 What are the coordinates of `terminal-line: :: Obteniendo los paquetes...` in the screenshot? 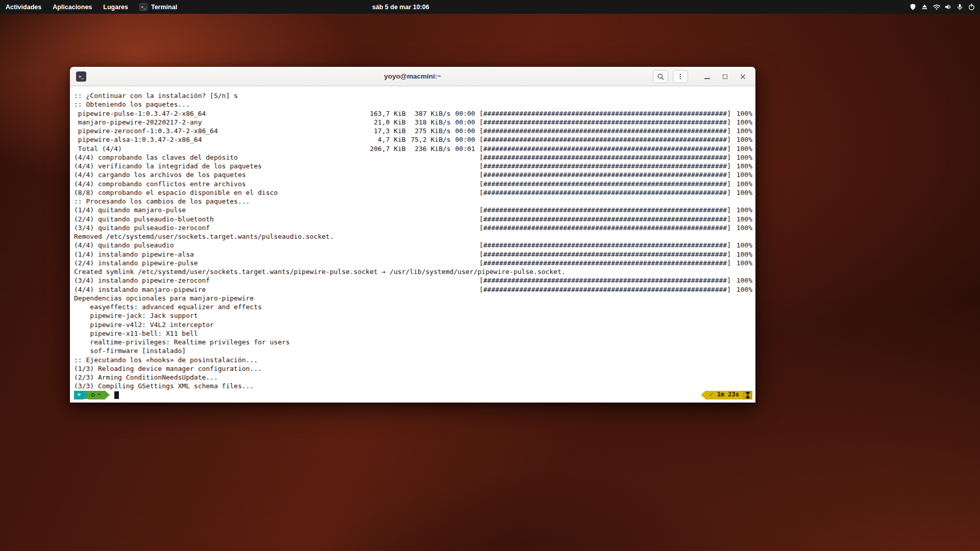 It's located at (413, 104).